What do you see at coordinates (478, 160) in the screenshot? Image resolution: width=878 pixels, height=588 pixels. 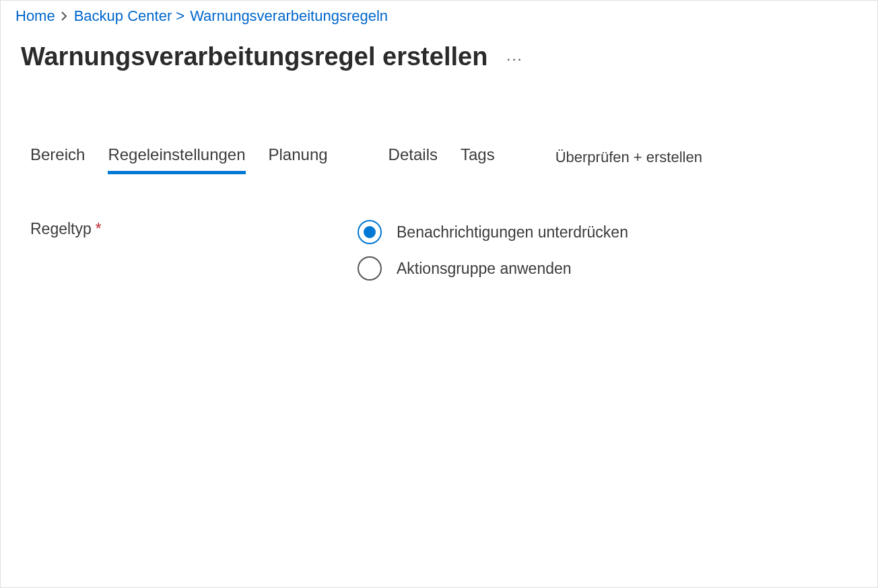 I see `tab-tags: Tags` at bounding box center [478, 160].